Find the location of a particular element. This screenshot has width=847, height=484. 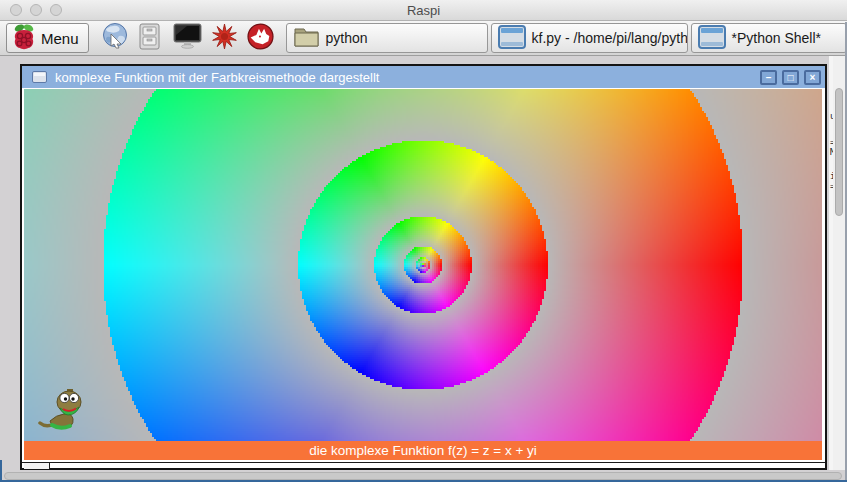

taskbar-task-kf-py: kf.py - /home/pi/lang/pytho... is located at coordinates (590, 38).